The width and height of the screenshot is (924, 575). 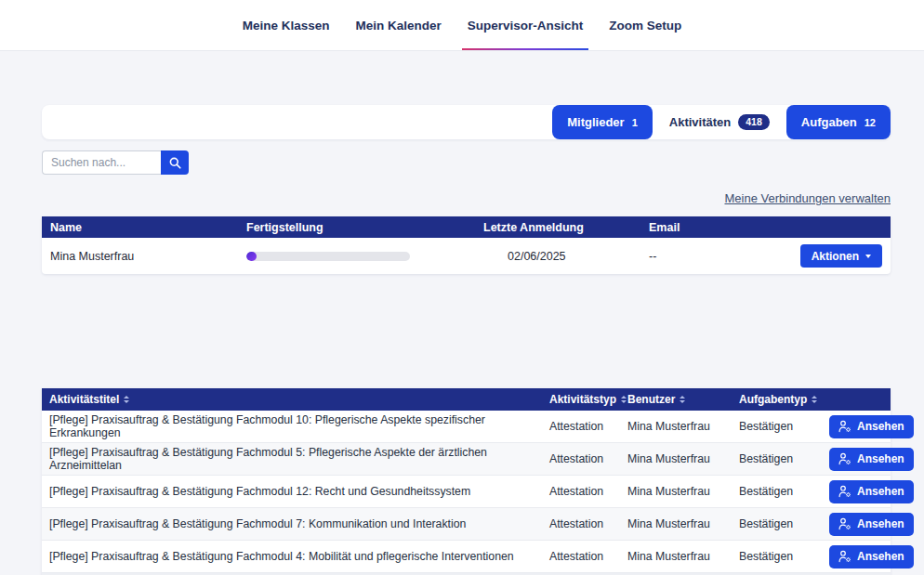 I want to click on members-header-fertigstellung: Fertigstellung, so click(x=357, y=228).